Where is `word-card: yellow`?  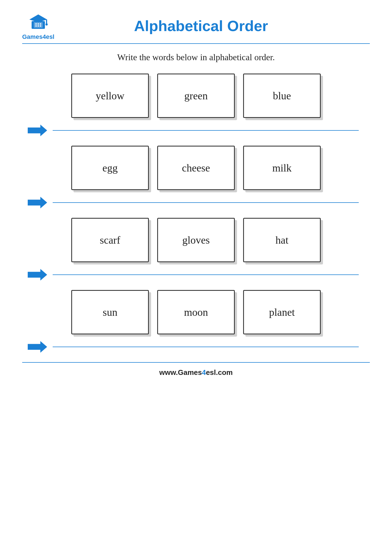 word-card: yellow is located at coordinates (110, 96).